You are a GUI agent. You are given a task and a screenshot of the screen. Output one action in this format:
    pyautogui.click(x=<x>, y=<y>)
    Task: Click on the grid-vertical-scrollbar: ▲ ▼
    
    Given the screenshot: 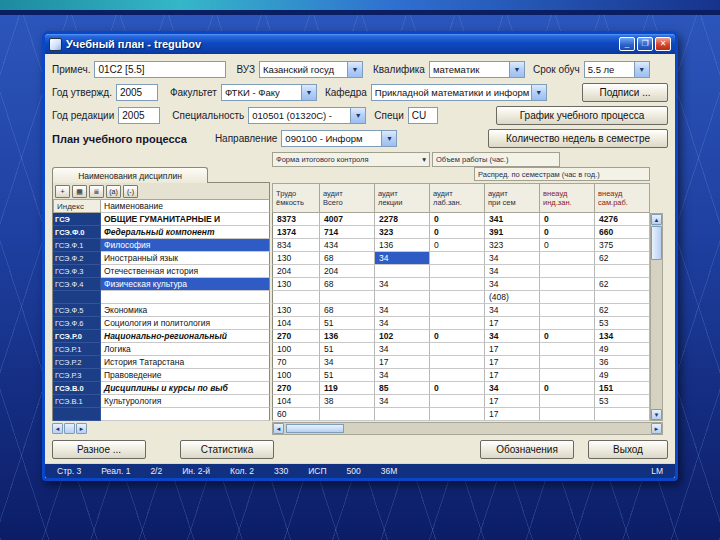 What is the action you would take?
    pyautogui.click(x=656, y=317)
    